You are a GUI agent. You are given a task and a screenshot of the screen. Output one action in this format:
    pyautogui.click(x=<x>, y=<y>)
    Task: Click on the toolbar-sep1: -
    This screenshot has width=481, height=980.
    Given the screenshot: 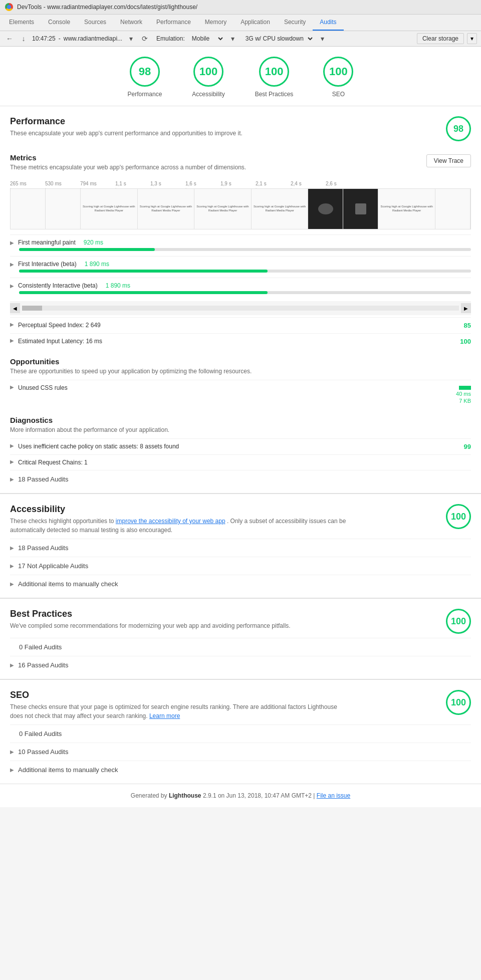 What is the action you would take?
    pyautogui.click(x=60, y=39)
    